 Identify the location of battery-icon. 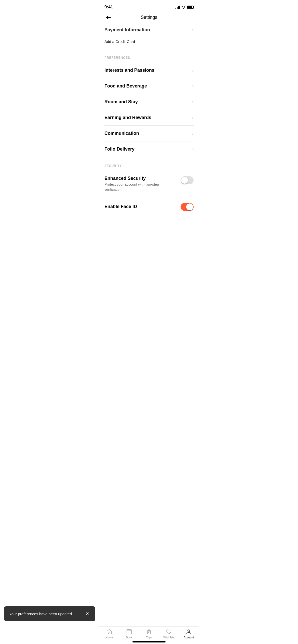
(191, 7).